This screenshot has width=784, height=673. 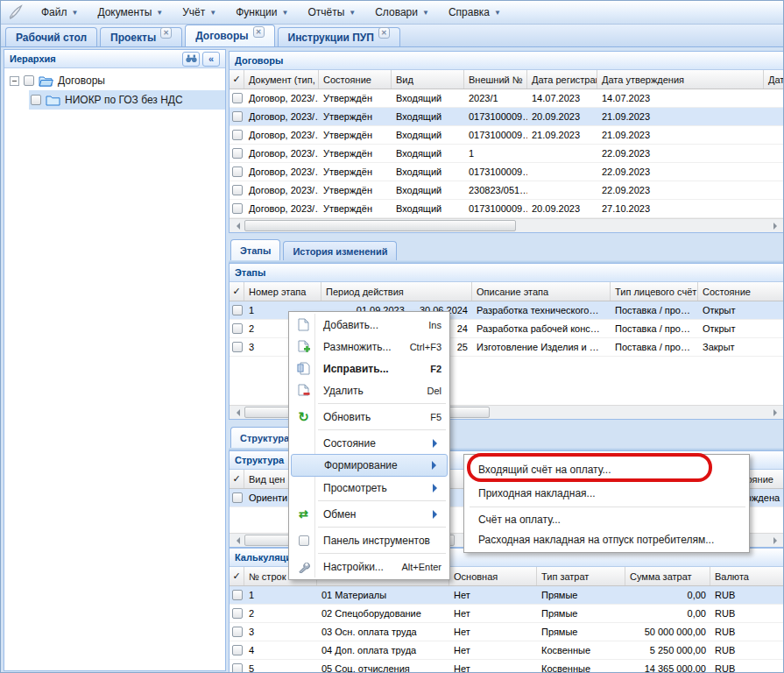 I want to click on column-header-cost-type: Тип затрат, so click(x=582, y=577).